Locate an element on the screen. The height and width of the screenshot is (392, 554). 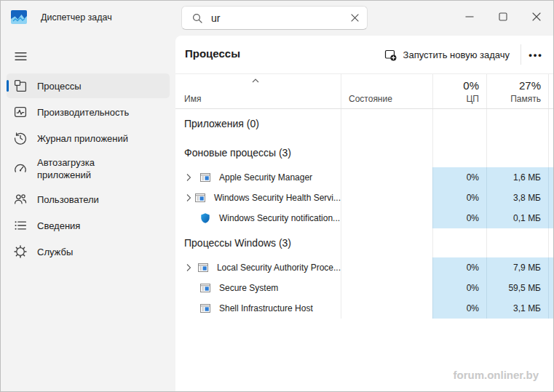
group-label: Процессы Windows (3) is located at coordinates (233, 243).